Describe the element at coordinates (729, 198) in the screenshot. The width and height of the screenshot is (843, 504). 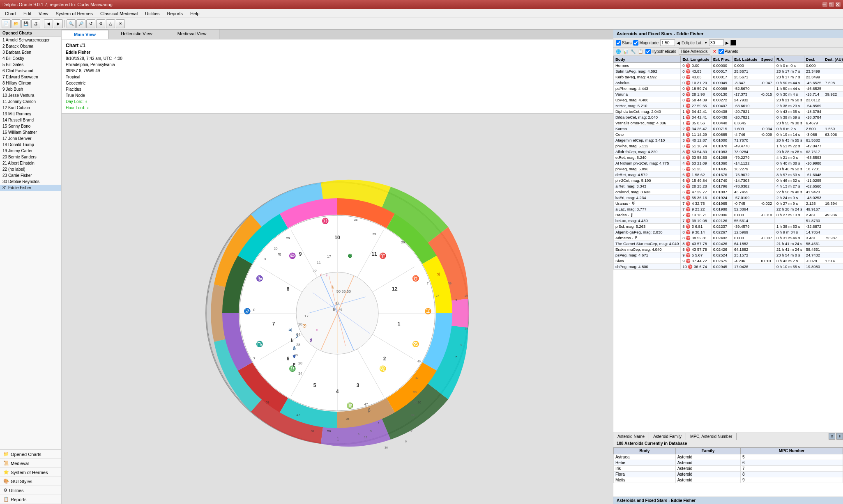
I see `table-row: kaEri, mag: 4.2346 ♈ 55 36.160.01924-57.…` at that location.